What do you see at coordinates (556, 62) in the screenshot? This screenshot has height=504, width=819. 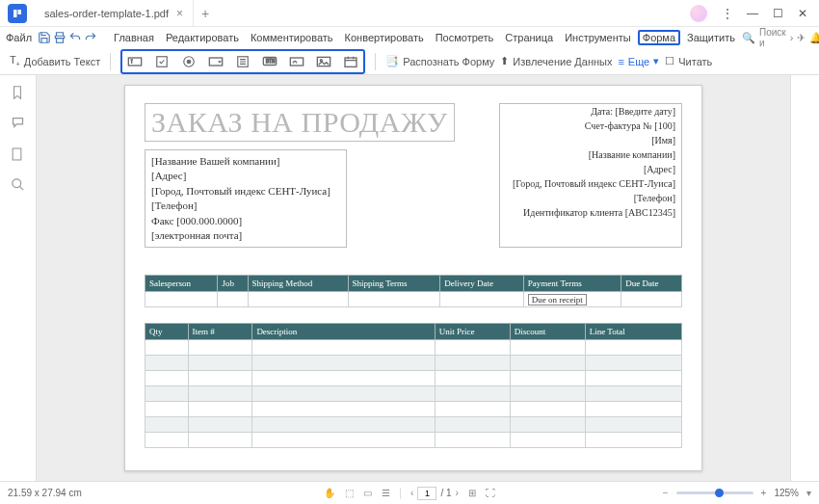 I see `data-extraction-button: ⬆ Извлечение Данных` at bounding box center [556, 62].